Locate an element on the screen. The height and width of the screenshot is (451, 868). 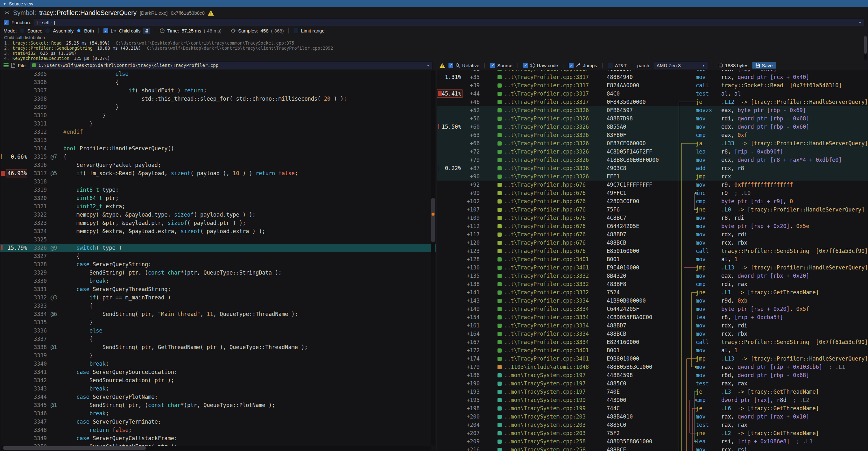
asm-row: +109..t\TracyProfiler.hpp:6764C8BC7movr8… is located at coordinates (652, 218).